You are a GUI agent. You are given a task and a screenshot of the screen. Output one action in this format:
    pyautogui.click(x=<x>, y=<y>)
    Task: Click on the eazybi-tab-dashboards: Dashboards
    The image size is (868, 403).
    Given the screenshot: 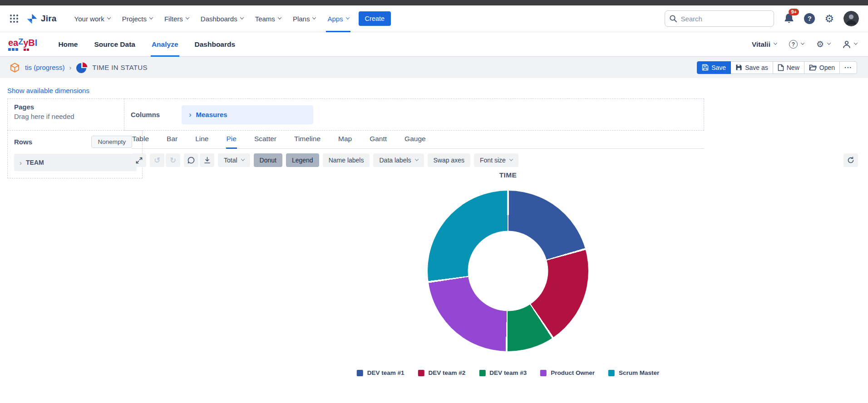 What is the action you would take?
    pyautogui.click(x=215, y=44)
    